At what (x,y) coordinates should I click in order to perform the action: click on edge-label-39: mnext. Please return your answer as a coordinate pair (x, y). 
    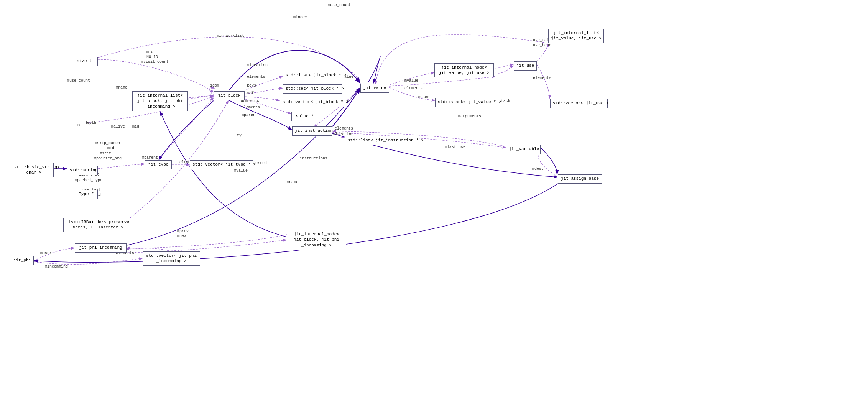
    Looking at the image, I should click on (183, 236).